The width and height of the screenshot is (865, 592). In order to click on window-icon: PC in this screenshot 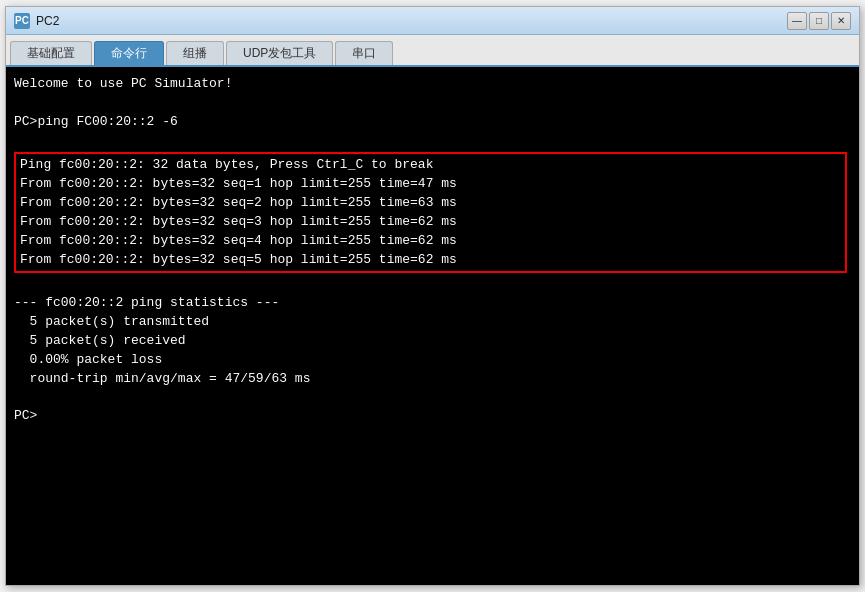, I will do `click(22, 21)`.